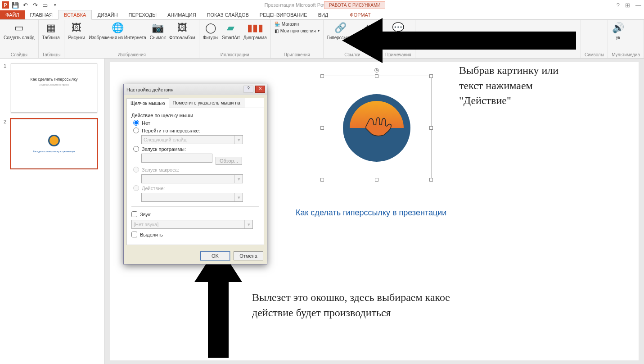 The image size is (644, 364). I want to click on pictures-icon: 🖼, so click(77, 28).